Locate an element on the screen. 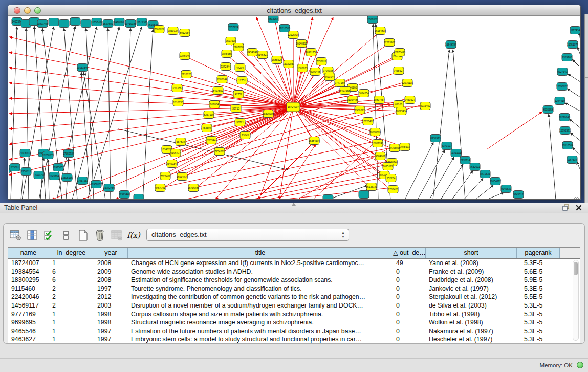 This screenshot has width=588, height=372. graph-node: 8471636 is located at coordinates (485, 174).